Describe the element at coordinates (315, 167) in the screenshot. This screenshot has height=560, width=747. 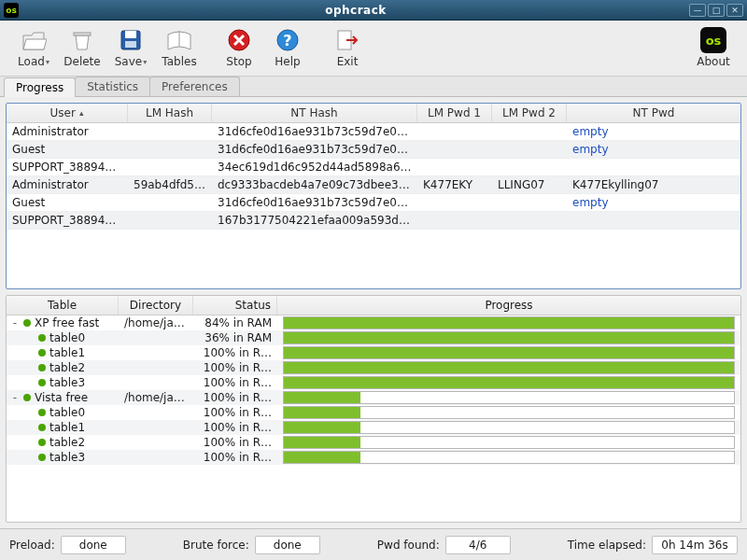
I see `cell: 34ec619d1d6c952d44ad5898a6815fce` at that location.